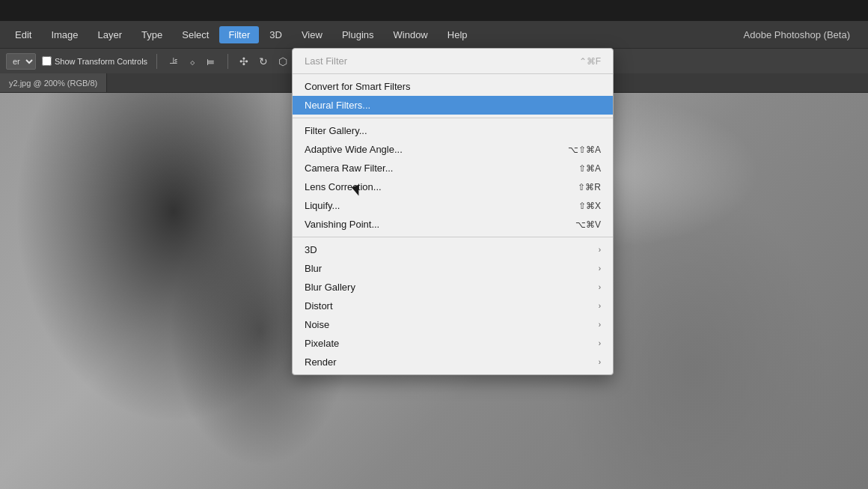 This screenshot has height=489, width=868. What do you see at coordinates (358, 34) in the screenshot?
I see `menu-item-plugins: Plugins` at bounding box center [358, 34].